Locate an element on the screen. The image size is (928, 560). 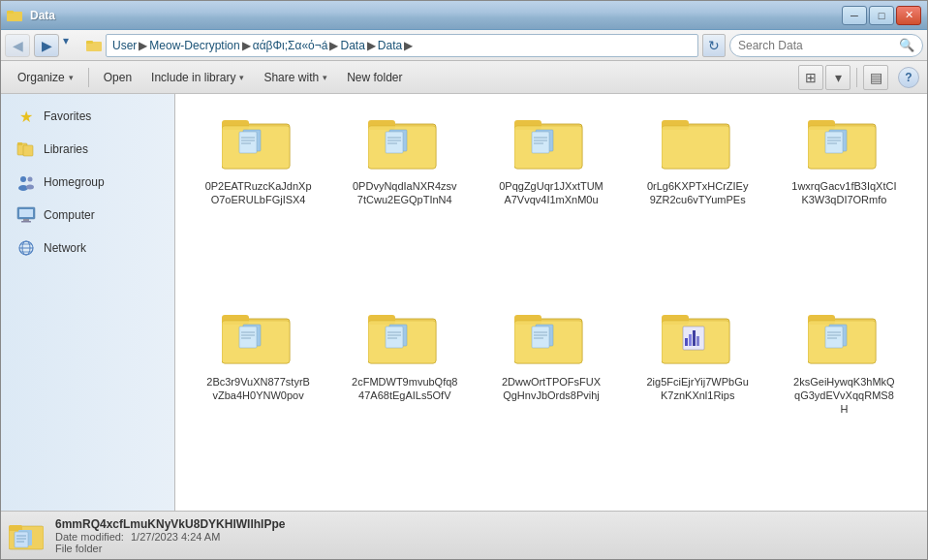
folder-item: 2ig5FciEjrYij7WPbGuK7znKXnl1Rips is located at coordinates (697, 400).